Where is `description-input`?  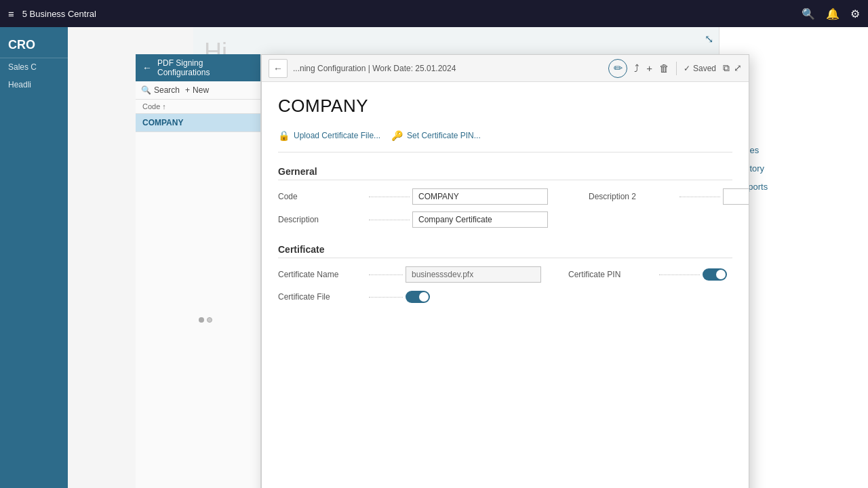 description-input is located at coordinates (480, 220).